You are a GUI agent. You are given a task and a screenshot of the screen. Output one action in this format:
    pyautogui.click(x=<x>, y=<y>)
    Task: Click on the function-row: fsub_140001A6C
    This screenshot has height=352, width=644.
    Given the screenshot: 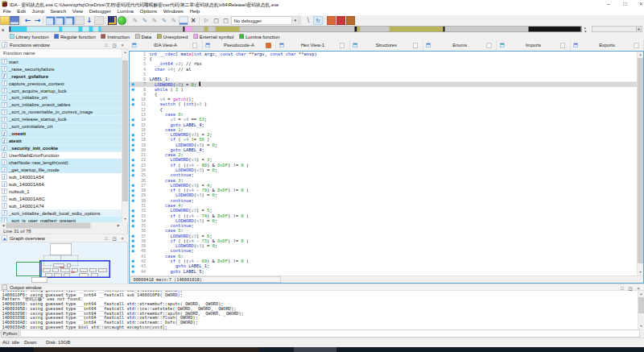 What is the action you would take?
    pyautogui.click(x=61, y=198)
    